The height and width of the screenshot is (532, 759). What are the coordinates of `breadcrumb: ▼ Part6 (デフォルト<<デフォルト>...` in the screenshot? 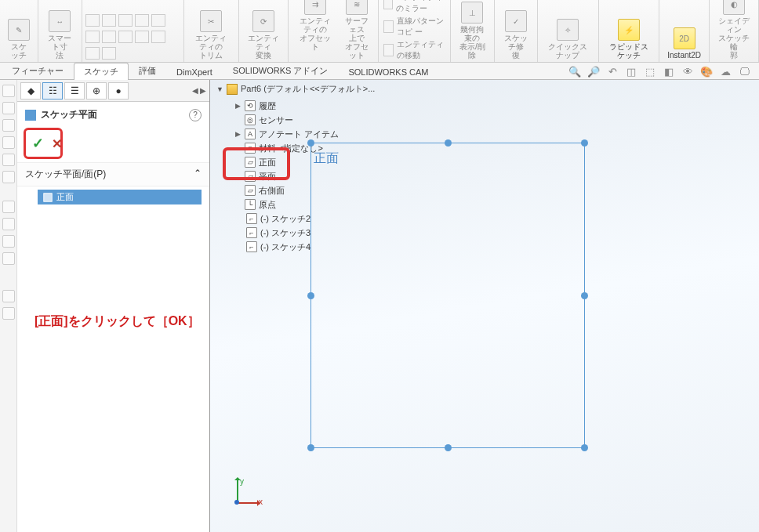 It's located at (296, 89).